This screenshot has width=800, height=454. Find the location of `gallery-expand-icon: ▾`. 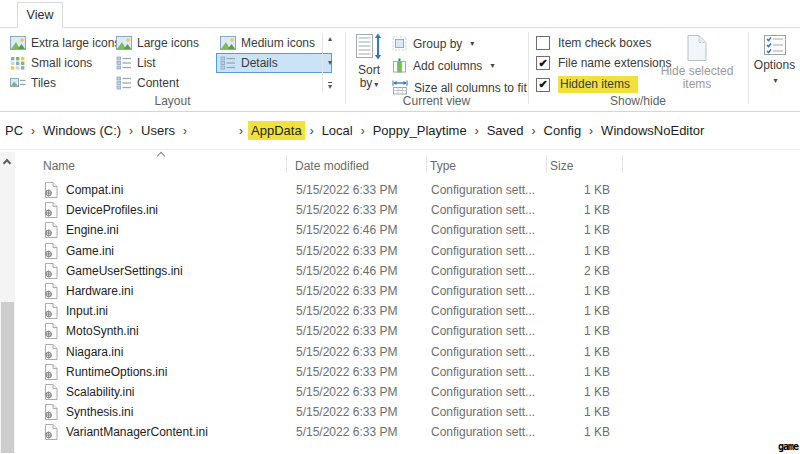

gallery-expand-icon: ▾ is located at coordinates (330, 86).